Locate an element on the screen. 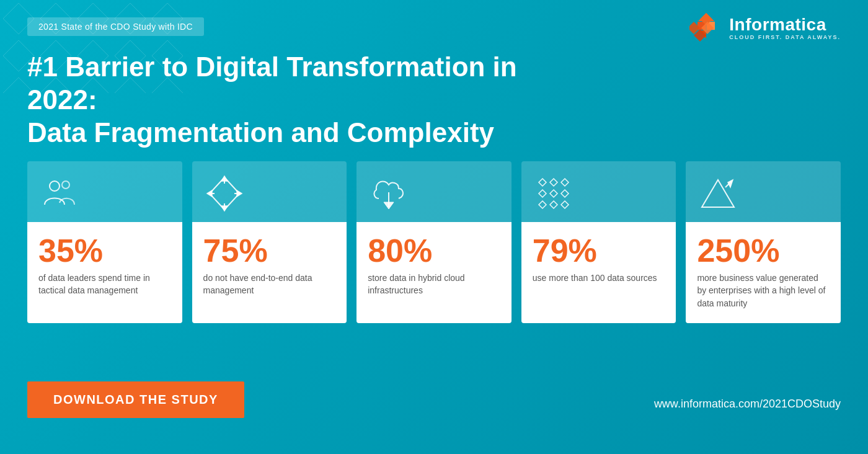  stat-number-1: 35% is located at coordinates (105, 251).